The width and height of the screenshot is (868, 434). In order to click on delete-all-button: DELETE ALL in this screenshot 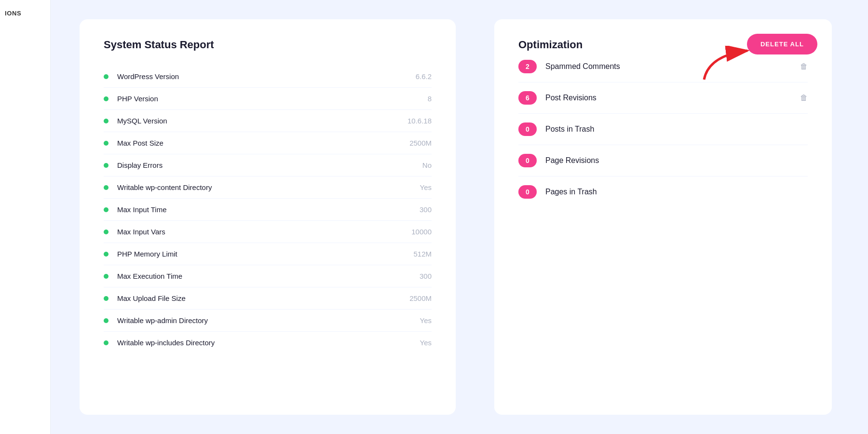, I will do `click(782, 44)`.